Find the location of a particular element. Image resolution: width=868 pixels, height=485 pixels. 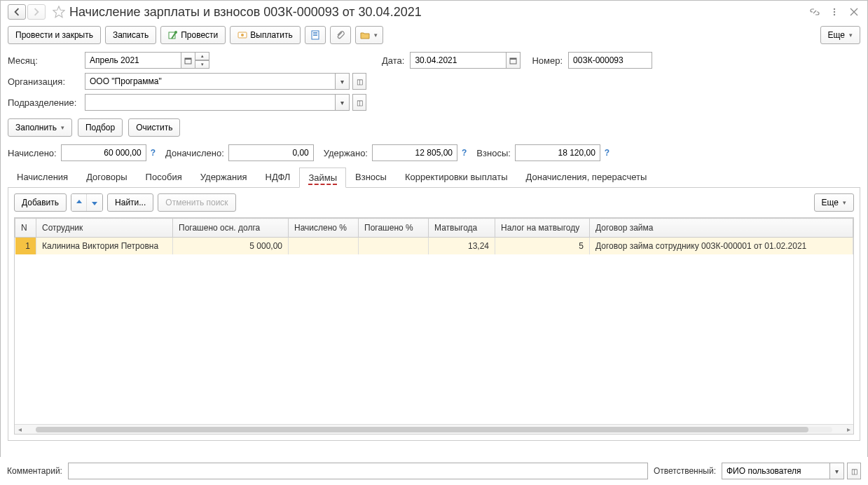

col-header: Договор займа is located at coordinates (722, 228).